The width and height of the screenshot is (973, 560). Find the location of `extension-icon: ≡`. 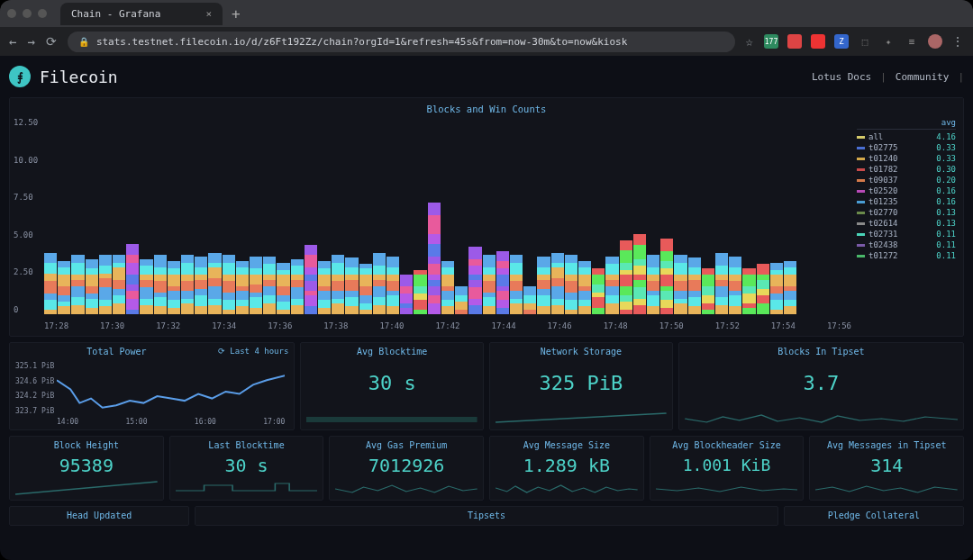

extension-icon: ≡ is located at coordinates (912, 41).